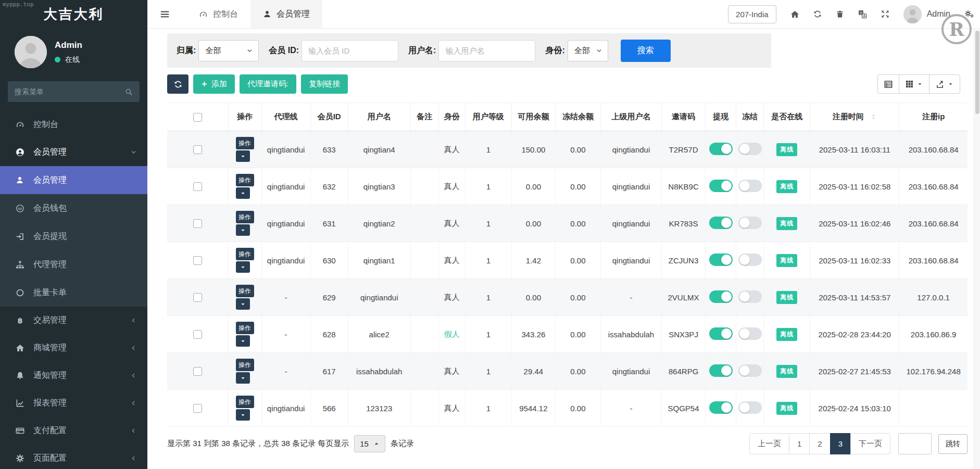 The height and width of the screenshot is (469, 980). Describe the element at coordinates (750, 117) in the screenshot. I see `column-header: 冻结` at that location.